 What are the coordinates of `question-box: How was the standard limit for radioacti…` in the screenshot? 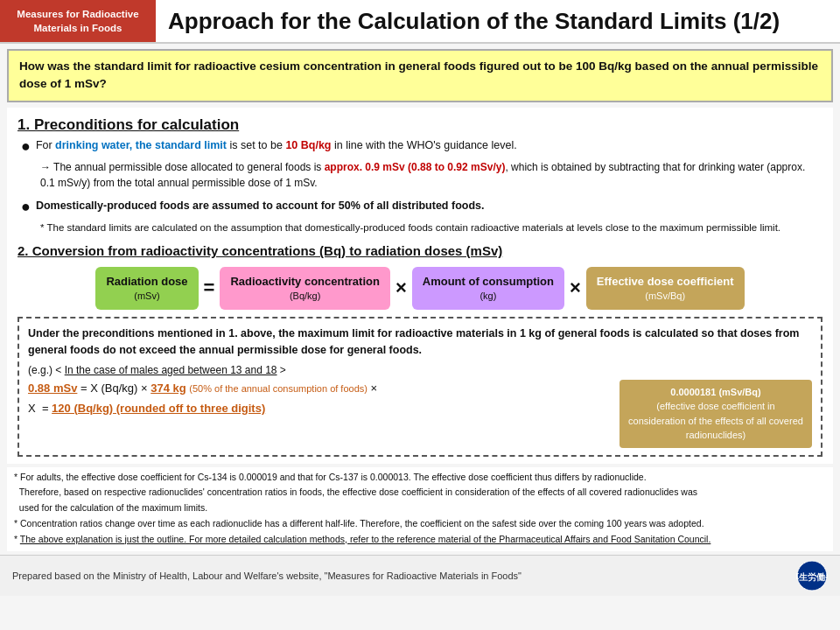 It's located at (420, 75).